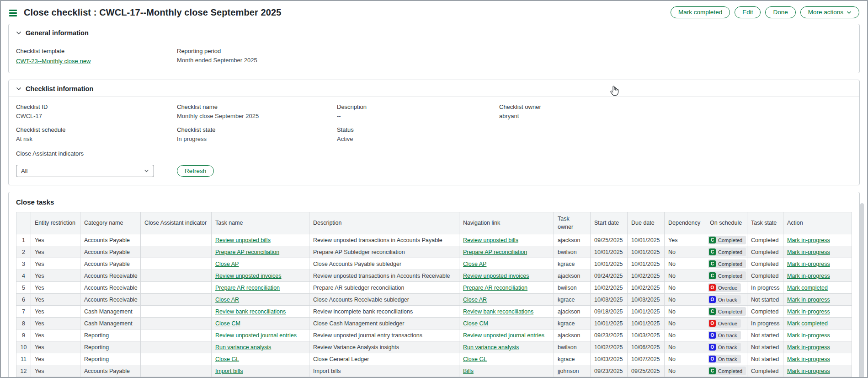  Describe the element at coordinates (96, 130) in the screenshot. I see `field-label: Checklist schedule` at that location.